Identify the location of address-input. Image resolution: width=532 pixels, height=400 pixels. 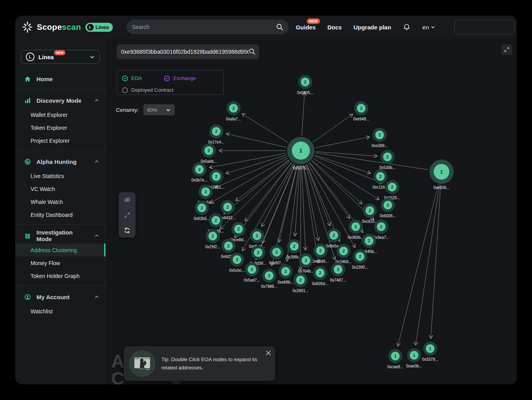
(188, 52).